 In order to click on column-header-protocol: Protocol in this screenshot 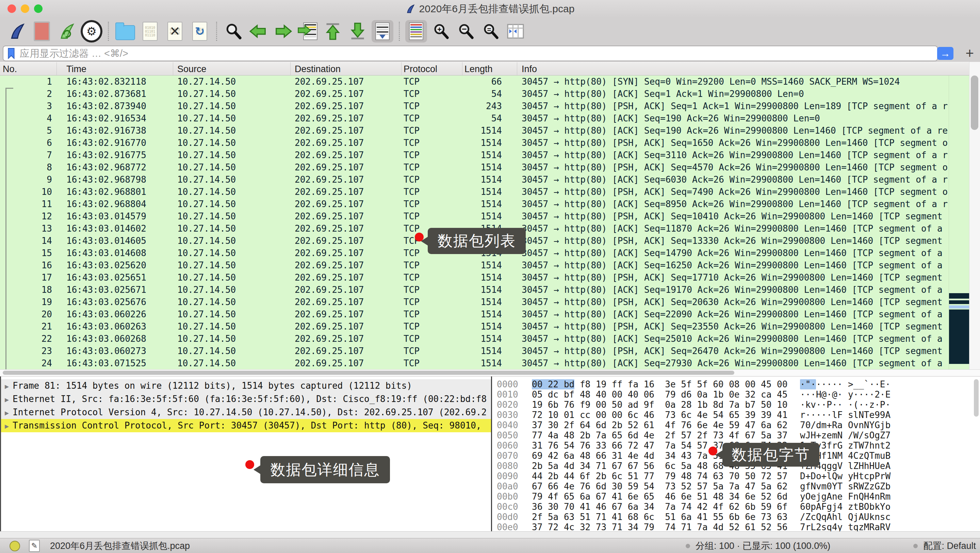, I will do `click(432, 69)`.